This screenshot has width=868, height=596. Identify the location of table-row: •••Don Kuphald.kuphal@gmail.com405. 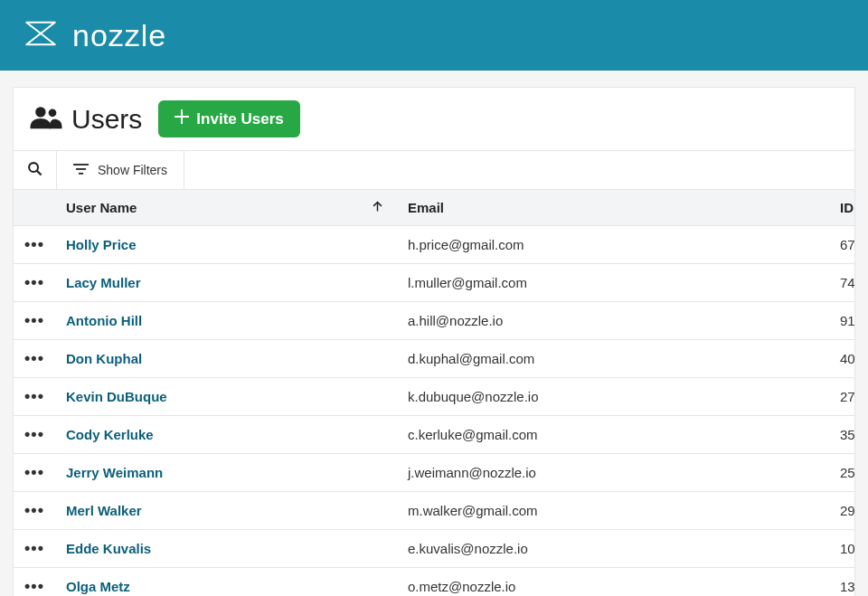
(434, 359).